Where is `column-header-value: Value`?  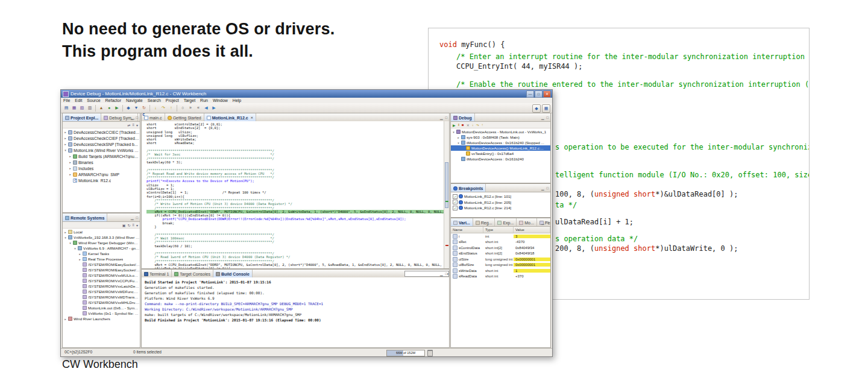 column-header-value: Value is located at coordinates (532, 230).